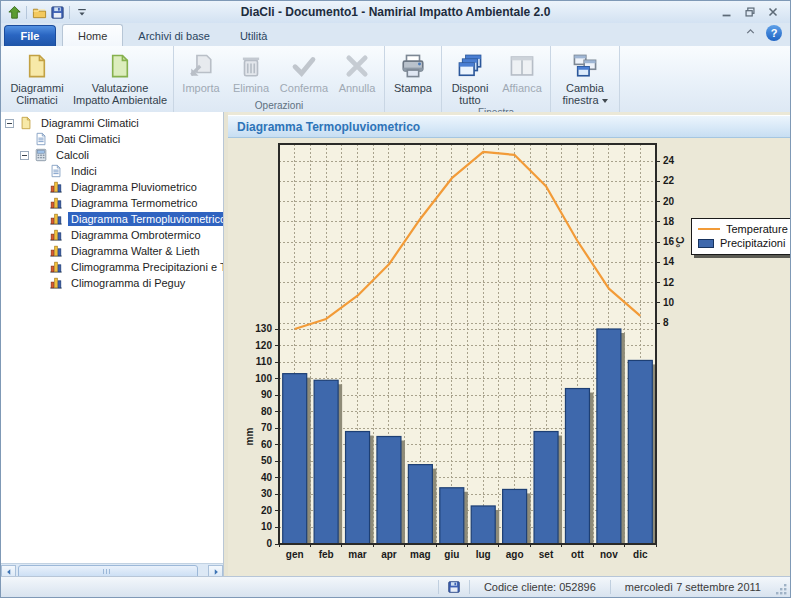 The width and height of the screenshot is (791, 598). What do you see at coordinates (357, 554) in the screenshot?
I see `svg-text: mar` at bounding box center [357, 554].